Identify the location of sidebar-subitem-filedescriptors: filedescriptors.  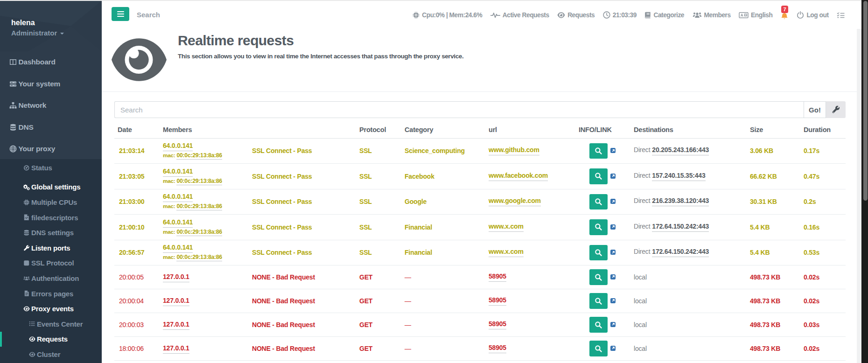
(51, 217).